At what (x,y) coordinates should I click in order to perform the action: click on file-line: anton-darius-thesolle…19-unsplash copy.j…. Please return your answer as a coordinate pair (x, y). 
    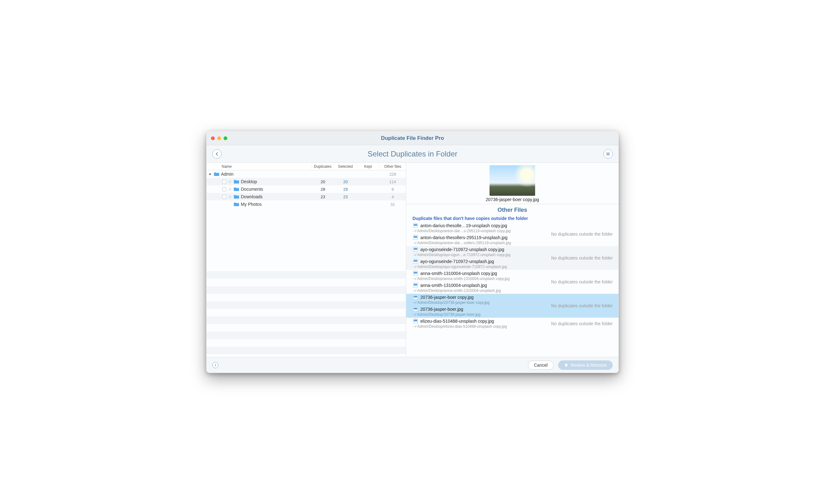
    Looking at the image, I should click on (512, 226).